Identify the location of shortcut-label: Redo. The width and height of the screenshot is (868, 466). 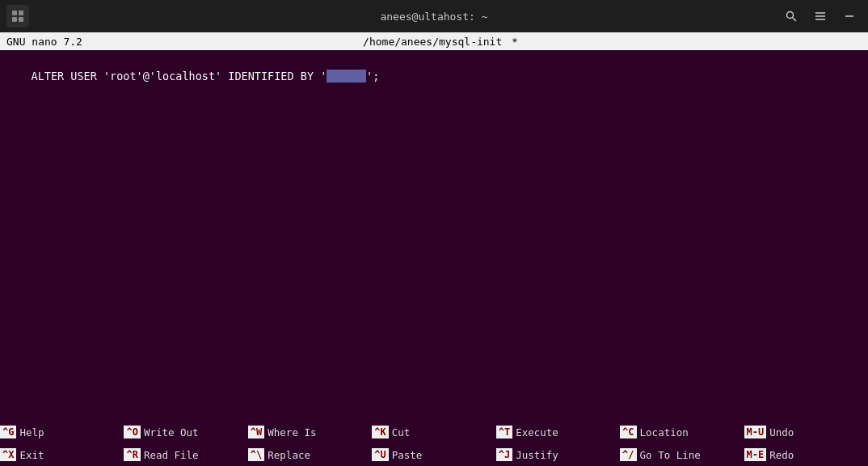
(780, 455).